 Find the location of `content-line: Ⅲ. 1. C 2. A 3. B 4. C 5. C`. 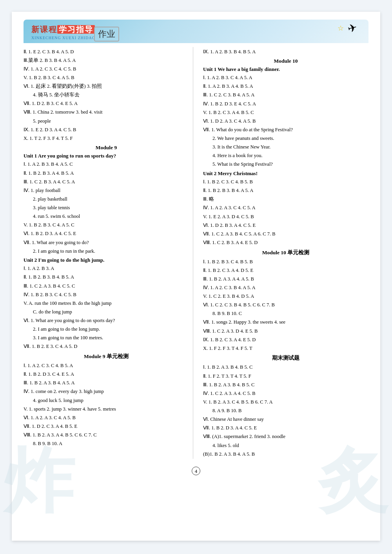

content-line: Ⅲ. 1. C 2. A 3. B 4. C 5. C is located at coordinates (106, 286).